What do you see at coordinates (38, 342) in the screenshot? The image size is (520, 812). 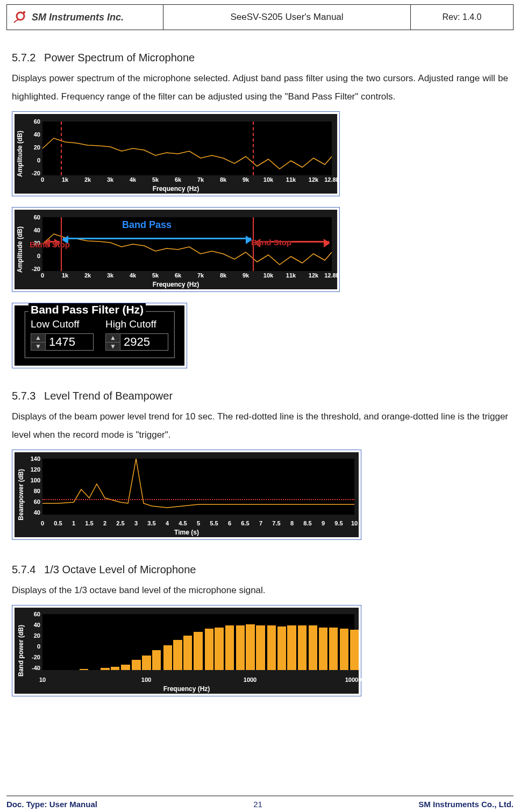 I see `bpf-low-spinner: ▲ ▼` at bounding box center [38, 342].